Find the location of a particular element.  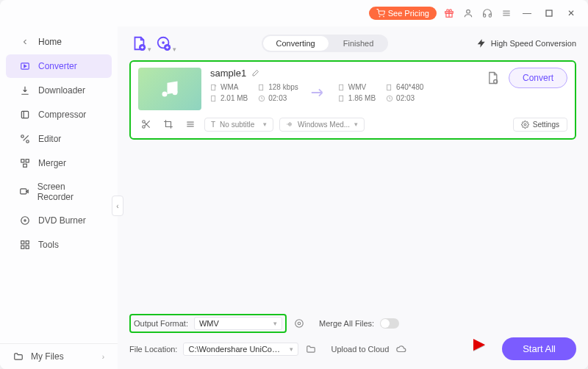

crop-icon is located at coordinates (168, 124).